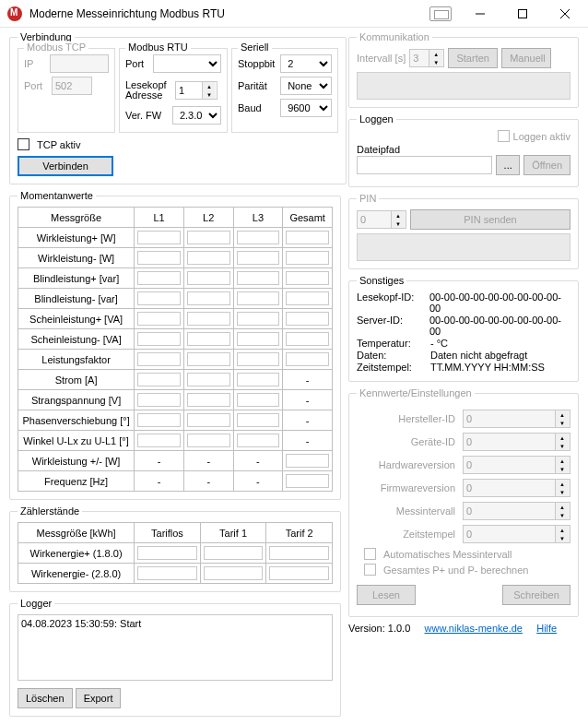  I want to click on table-row-label: Scheinleistung- [VA], so click(76, 339).